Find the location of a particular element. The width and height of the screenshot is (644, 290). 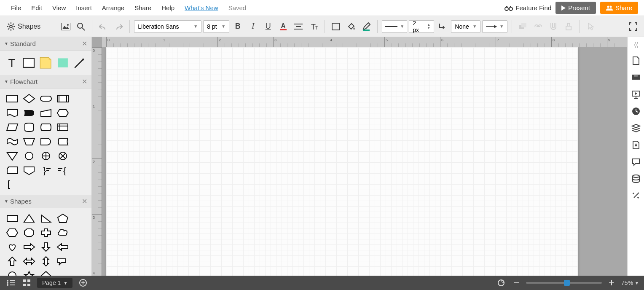

fc-internal-storage is located at coordinates (63, 127).